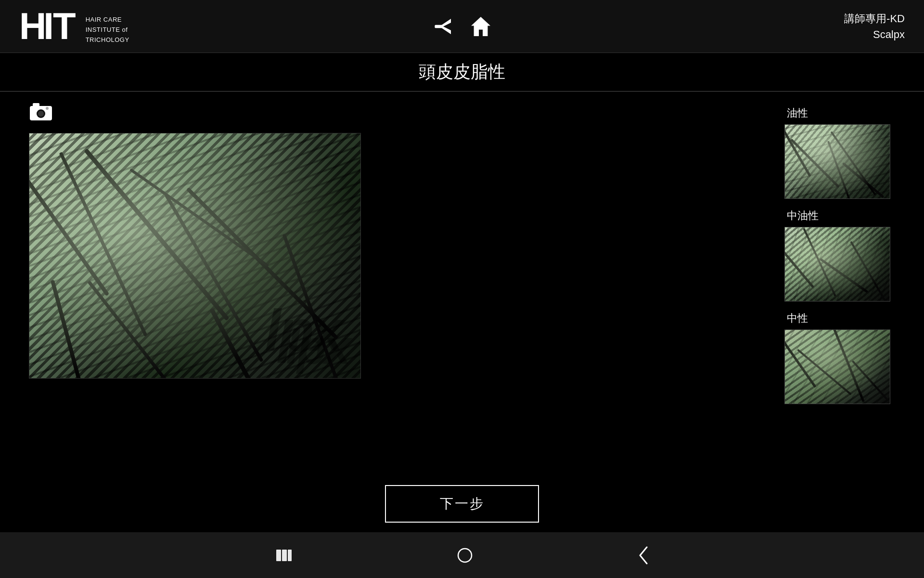 This screenshot has width=924, height=578. What do you see at coordinates (465, 555) in the screenshot?
I see `bottom-nav-home` at bounding box center [465, 555].